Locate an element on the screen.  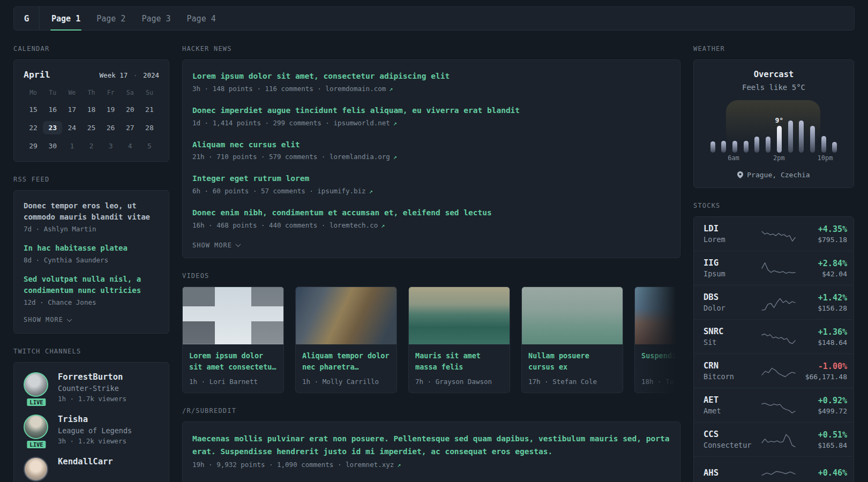
video-meta: 18h · Tara is located at coordinates (661, 381).